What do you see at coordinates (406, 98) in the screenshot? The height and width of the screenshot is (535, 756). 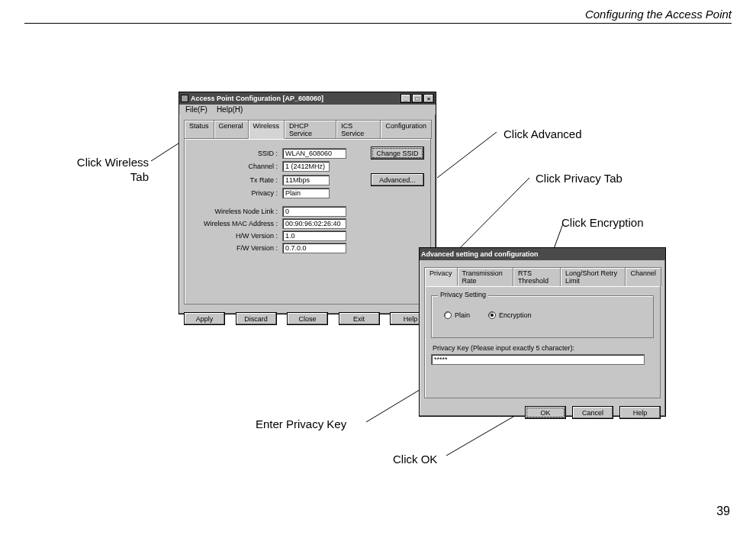 I see `minimize-button: _` at bounding box center [406, 98].